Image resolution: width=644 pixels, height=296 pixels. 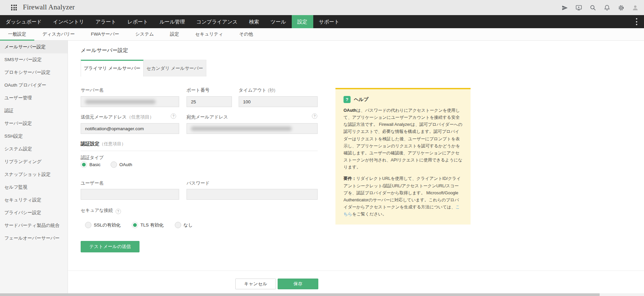 What do you see at coordinates (198, 183) in the screenshot?
I see `password-label: パスワード` at bounding box center [198, 183].